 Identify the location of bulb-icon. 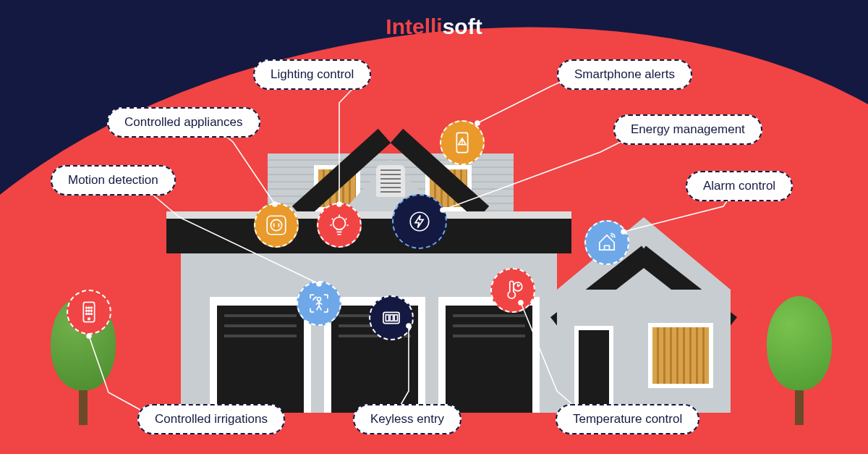
(339, 225).